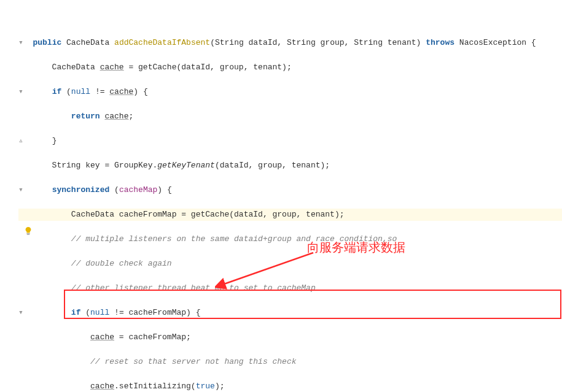  Describe the element at coordinates (290, 239) in the screenshot. I see `code-line: // multiple listeners on the same dataid…` at that location.